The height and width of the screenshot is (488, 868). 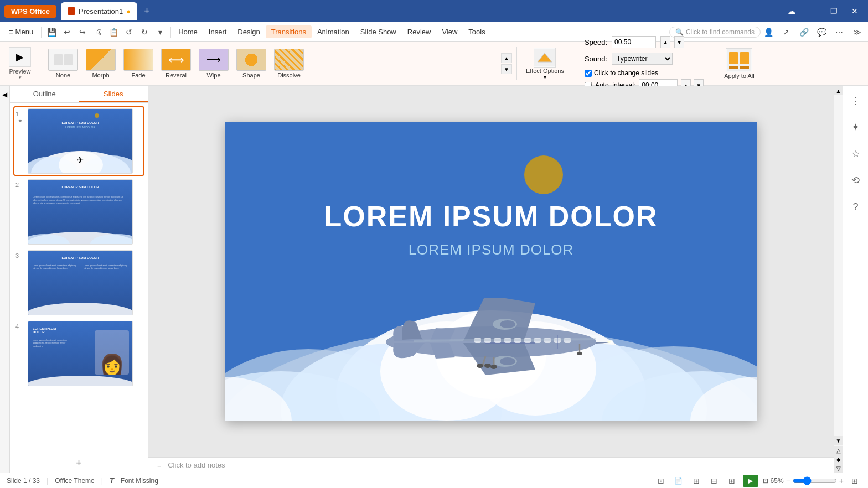 I want to click on apply-all-button: Apply to All, so click(x=739, y=64).